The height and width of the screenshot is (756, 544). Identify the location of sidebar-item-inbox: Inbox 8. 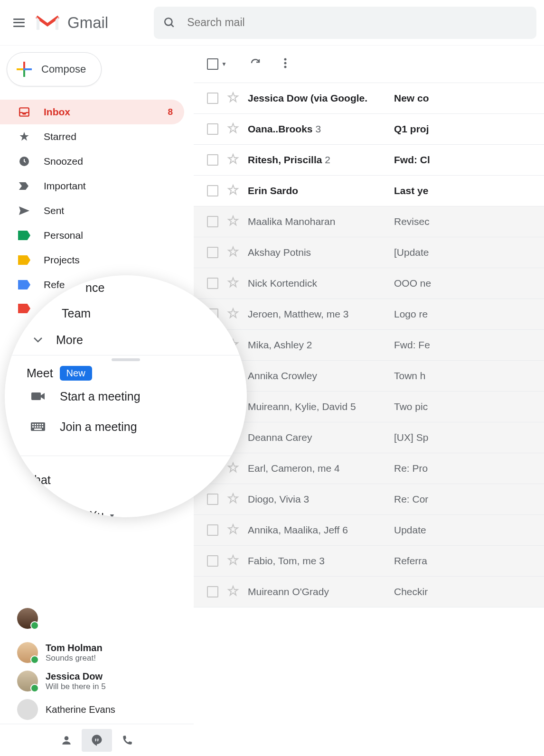
(92, 112).